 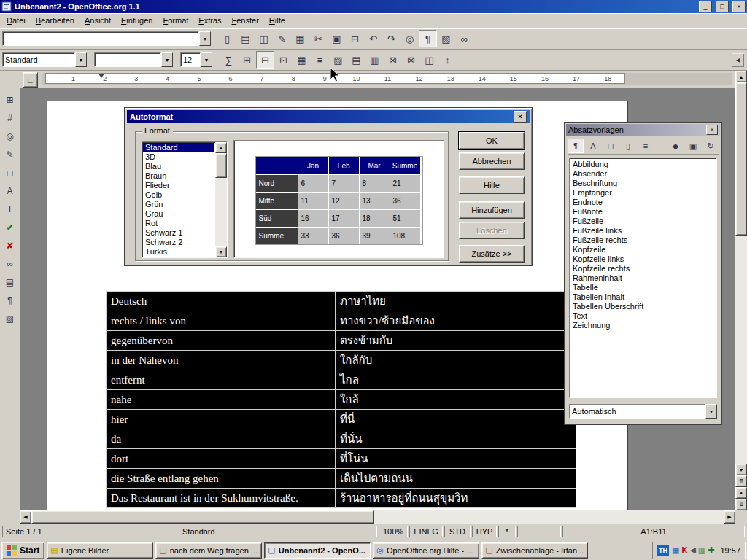 I want to click on paragraph-style-field, so click(x=39, y=60).